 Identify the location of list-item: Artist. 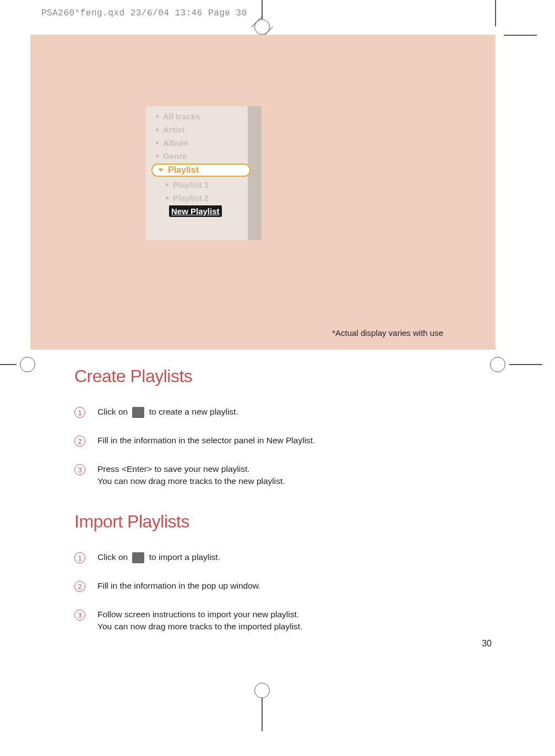
(209, 129).